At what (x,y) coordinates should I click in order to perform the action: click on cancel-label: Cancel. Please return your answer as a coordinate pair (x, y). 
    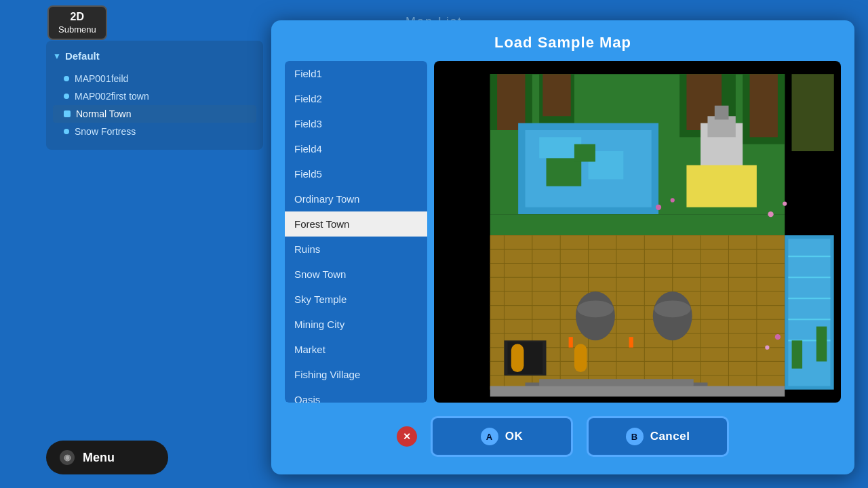
    Looking at the image, I should click on (670, 436).